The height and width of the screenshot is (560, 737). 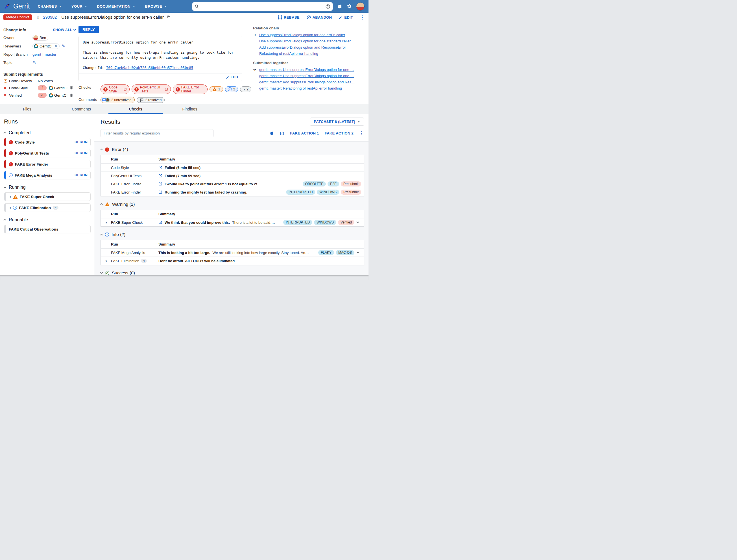 I want to click on run-card-polygerrit-ui-tests: ! PolyGerrit UI Tests RERUN, so click(x=47, y=153).